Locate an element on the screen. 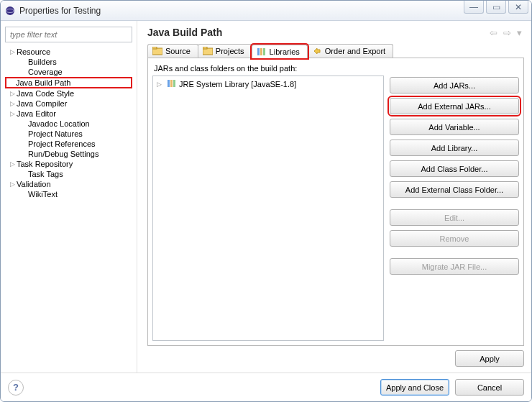 This screenshot has width=532, height=402. back-arrow-icon: ⇦ is located at coordinates (493, 33).